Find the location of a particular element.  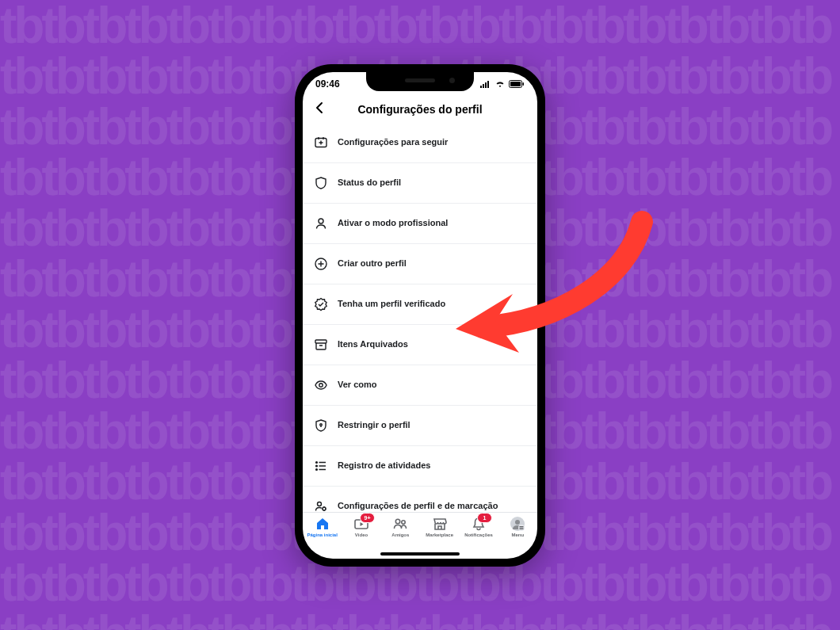

badge: 9+ is located at coordinates (368, 518).